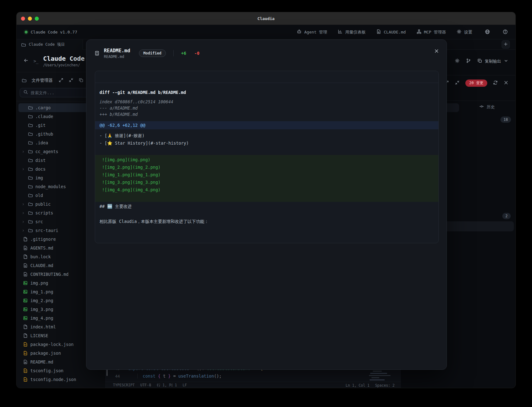  I want to click on copy-path-button, so click(81, 81).